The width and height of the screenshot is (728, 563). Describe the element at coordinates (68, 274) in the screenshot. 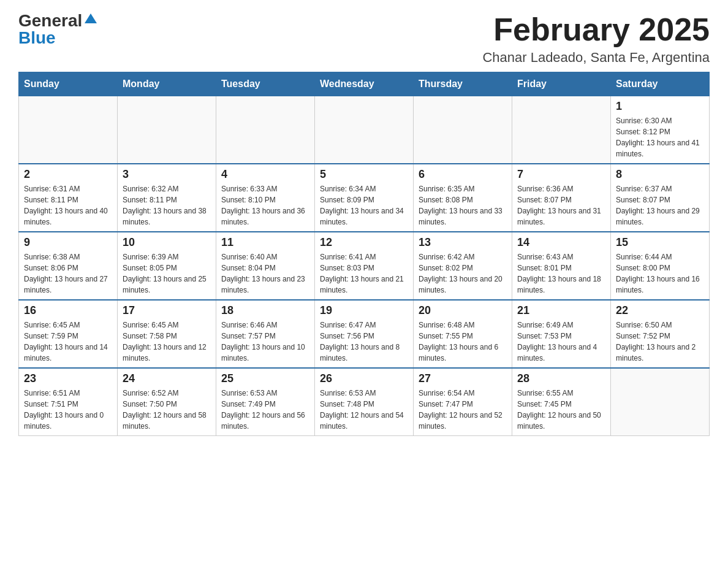

I see `day-info: Sunrise: 6:38 AMSunset: 8:06 PMDaylight:…` at that location.